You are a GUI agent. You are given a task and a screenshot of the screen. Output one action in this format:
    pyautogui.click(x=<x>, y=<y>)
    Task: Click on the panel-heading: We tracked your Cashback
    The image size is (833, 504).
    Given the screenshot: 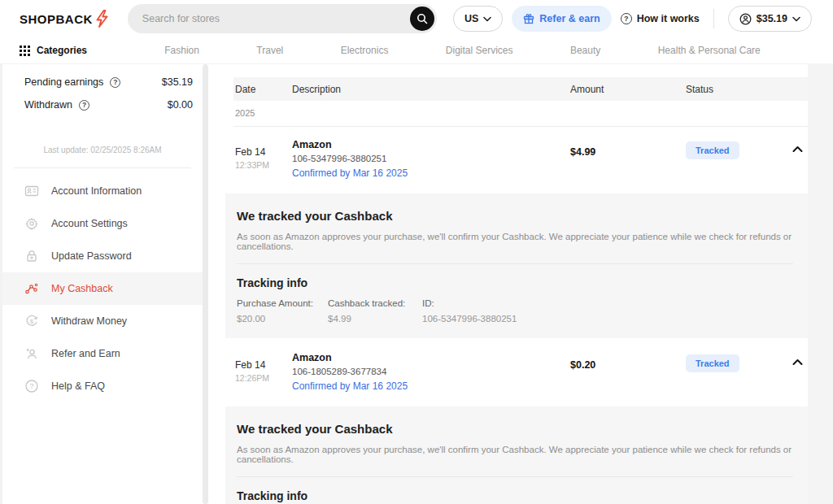 What is the action you would take?
    pyautogui.click(x=515, y=216)
    